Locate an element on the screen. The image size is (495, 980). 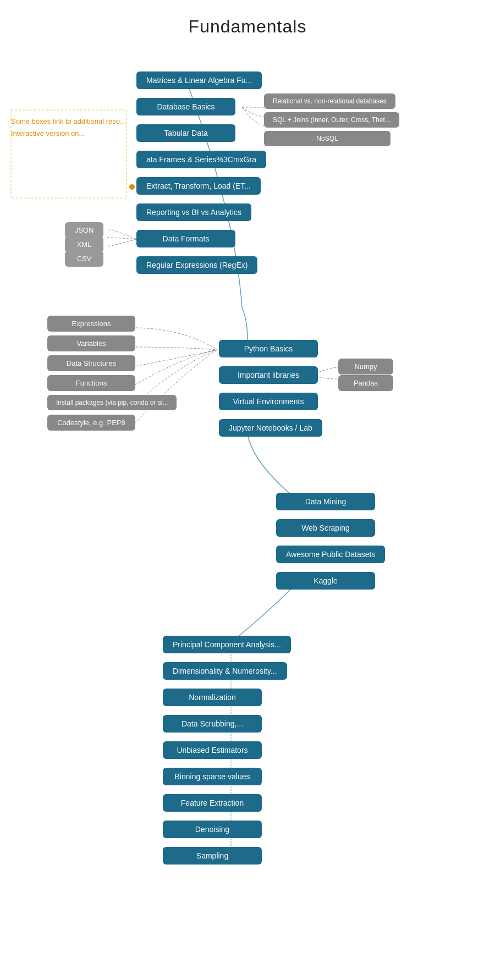
node-reporting: Reporting vs BI vs Analytics is located at coordinates (194, 212).